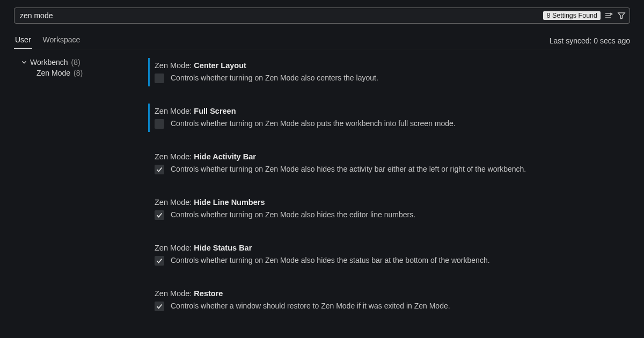 Image resolution: width=644 pixels, height=338 pixels. Describe the element at coordinates (73, 73) in the screenshot. I see `toc-item-zen-mode: Zen Mode (8)` at that location.